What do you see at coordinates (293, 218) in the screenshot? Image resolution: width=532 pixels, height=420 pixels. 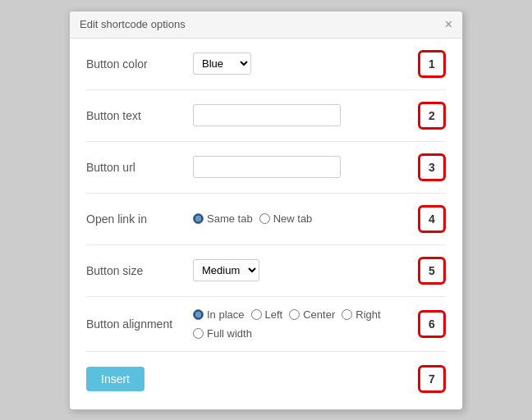 I see `new-tab-label: New tab` at bounding box center [293, 218].